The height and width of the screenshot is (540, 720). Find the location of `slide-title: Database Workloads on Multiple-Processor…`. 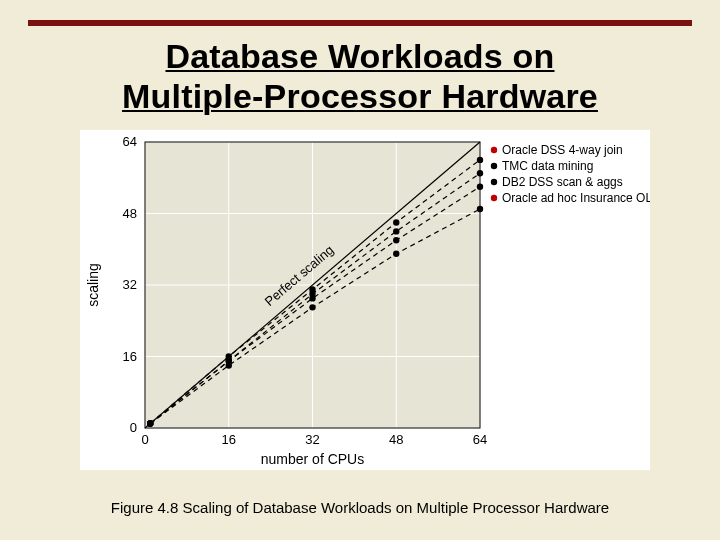

slide-title: Database Workloads on Multiple-Processor… is located at coordinates (360, 76).